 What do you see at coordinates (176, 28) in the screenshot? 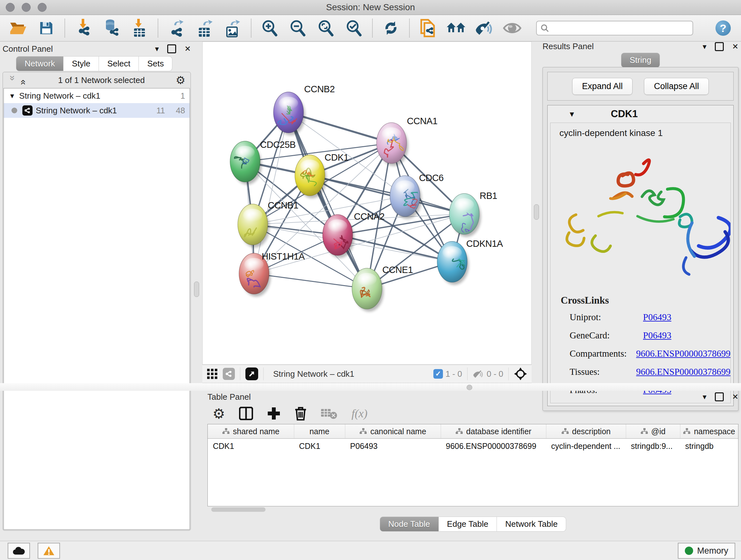
I see `export-network-icon` at bounding box center [176, 28].